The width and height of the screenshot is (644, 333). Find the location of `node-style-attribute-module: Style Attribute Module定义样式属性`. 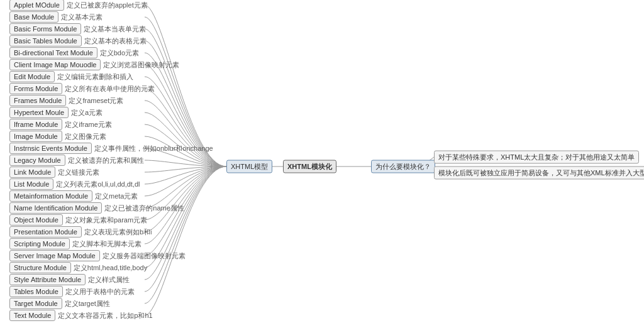

node-style-attribute-module: Style Attribute Module定义样式属性 is located at coordinates (69, 280).